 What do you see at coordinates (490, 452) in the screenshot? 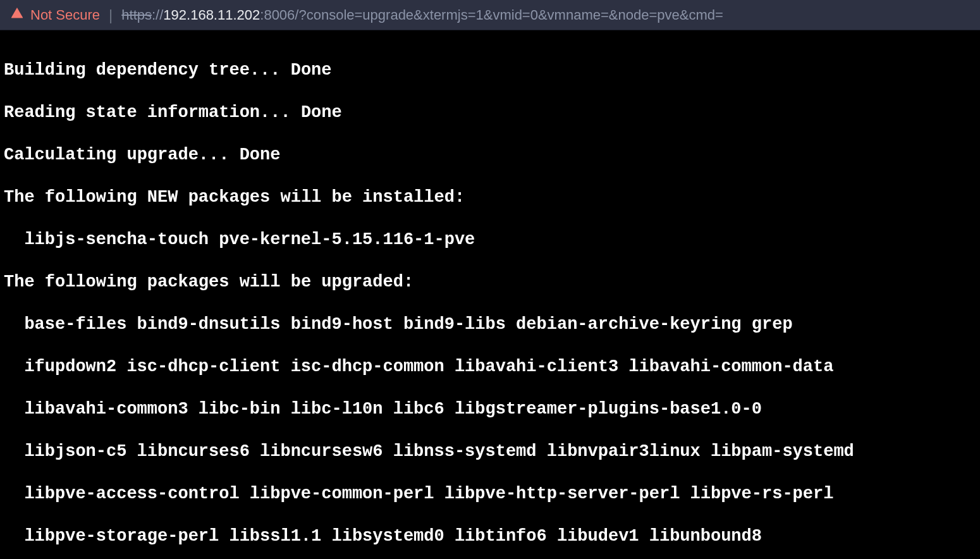
I see `upgraded-package-line: libjson-c5 libncurses6 libncursesw6 libn…` at bounding box center [490, 452].